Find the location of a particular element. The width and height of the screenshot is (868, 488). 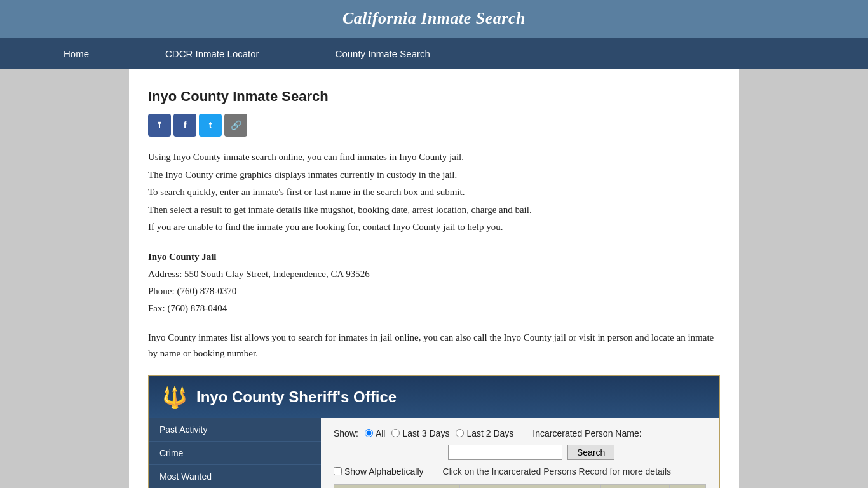

nav-cdcr: CDCR Inmate Locator is located at coordinates (212, 53).